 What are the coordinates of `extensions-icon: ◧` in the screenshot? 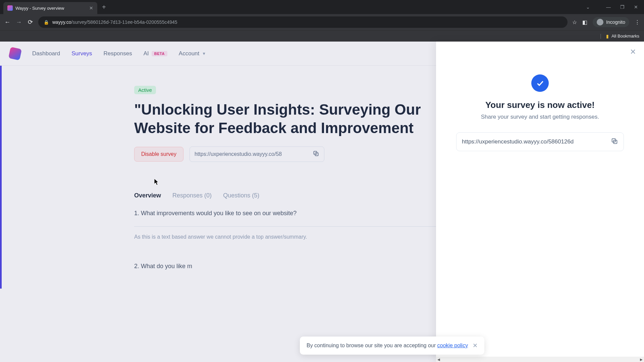 It's located at (585, 22).